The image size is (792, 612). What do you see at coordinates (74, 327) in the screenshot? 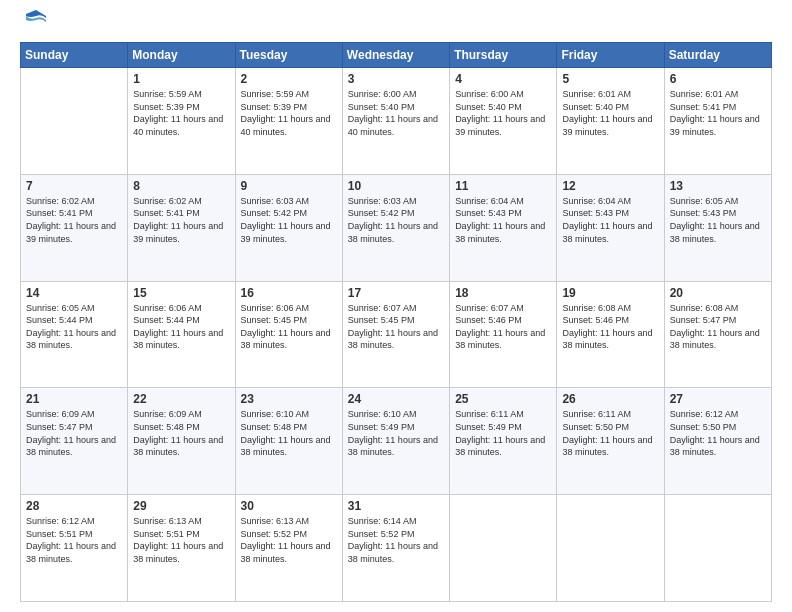
I see `cell-info: Sunrise: 6:05 AMSunset: 5:44 PMDaylight:…` at bounding box center [74, 327].